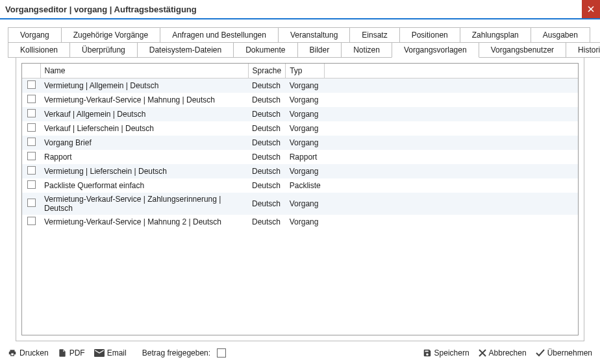 This screenshot has width=600, height=364. I want to click on tab-anfragen-und-bestellungen: Anfragen und Bestellungen, so click(219, 35).